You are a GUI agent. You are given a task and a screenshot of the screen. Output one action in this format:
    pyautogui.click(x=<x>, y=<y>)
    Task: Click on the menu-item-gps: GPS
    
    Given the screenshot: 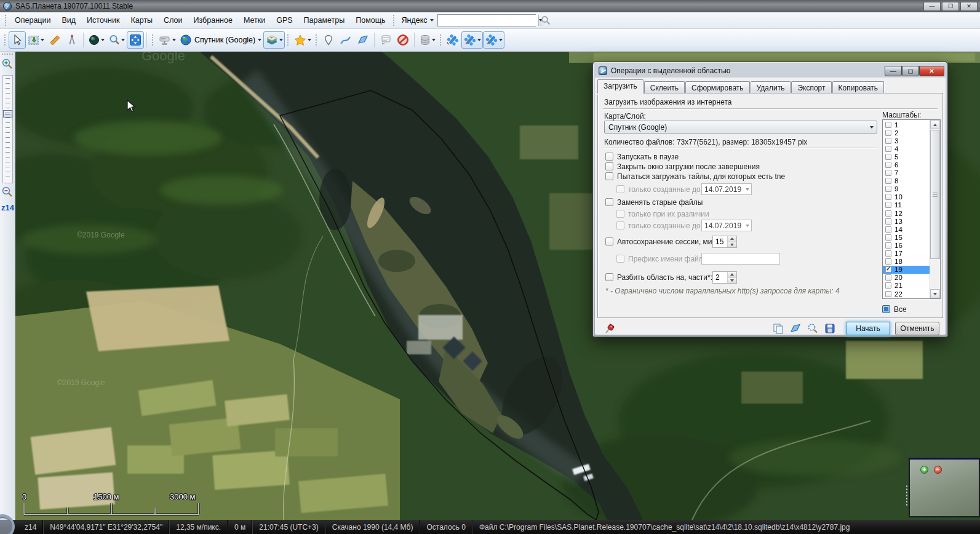 What is the action you would take?
    pyautogui.click(x=284, y=20)
    